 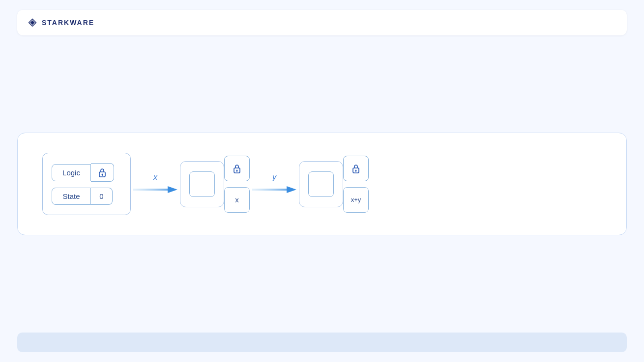 I want to click on mid2-right-lock, so click(x=356, y=168).